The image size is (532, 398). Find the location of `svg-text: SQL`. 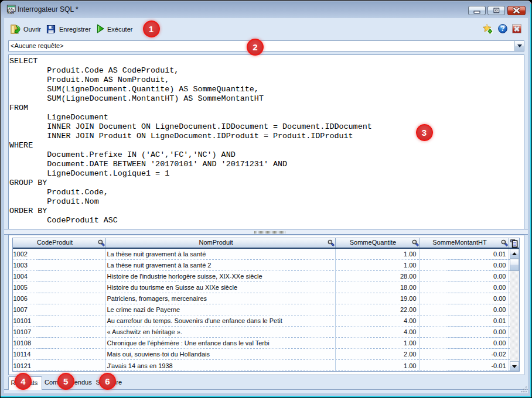

svg-text: SQL is located at coordinates (11, 12).